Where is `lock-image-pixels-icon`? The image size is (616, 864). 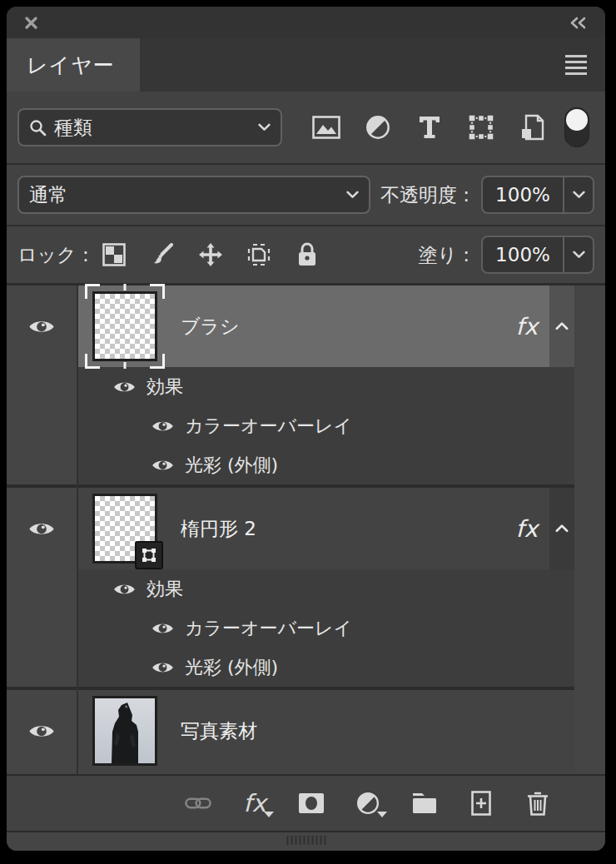
lock-image-pixels-icon is located at coordinates (162, 255).